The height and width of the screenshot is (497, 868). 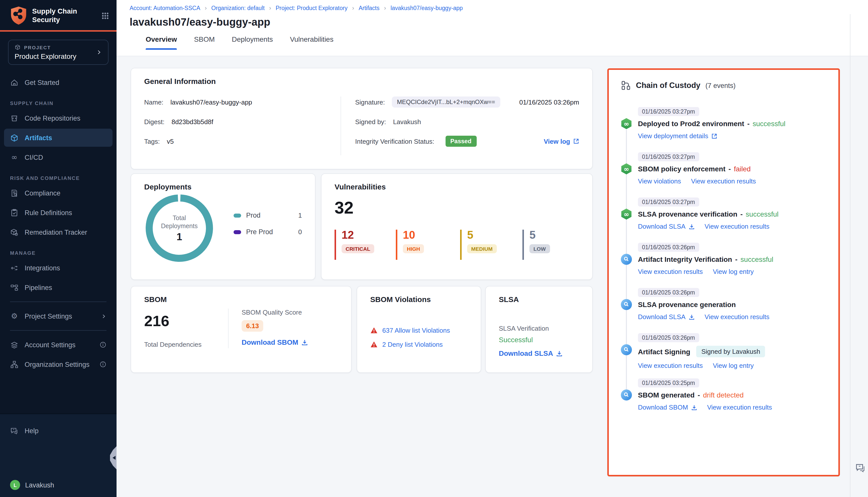 I want to click on severity-count: 10, so click(x=432, y=235).